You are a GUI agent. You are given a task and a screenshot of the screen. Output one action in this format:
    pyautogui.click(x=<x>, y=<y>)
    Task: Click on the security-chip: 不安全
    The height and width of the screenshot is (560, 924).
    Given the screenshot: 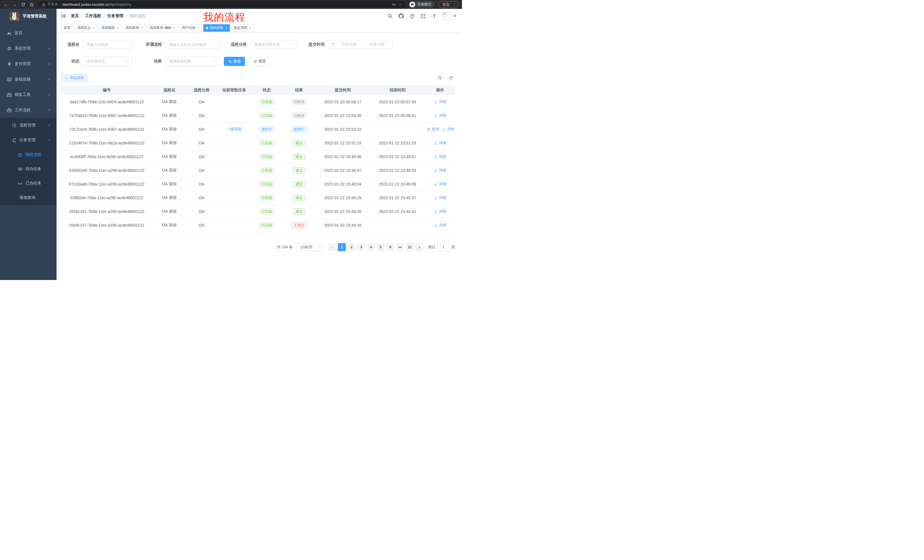 What is the action you would take?
    pyautogui.click(x=50, y=4)
    